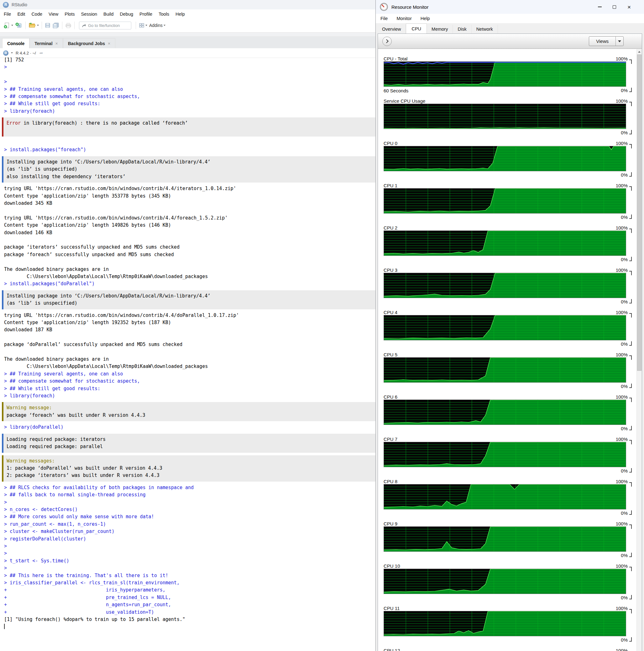 The width and height of the screenshot is (644, 651). What do you see at coordinates (8, 25) in the screenshot?
I see `new-file-button` at bounding box center [8, 25].